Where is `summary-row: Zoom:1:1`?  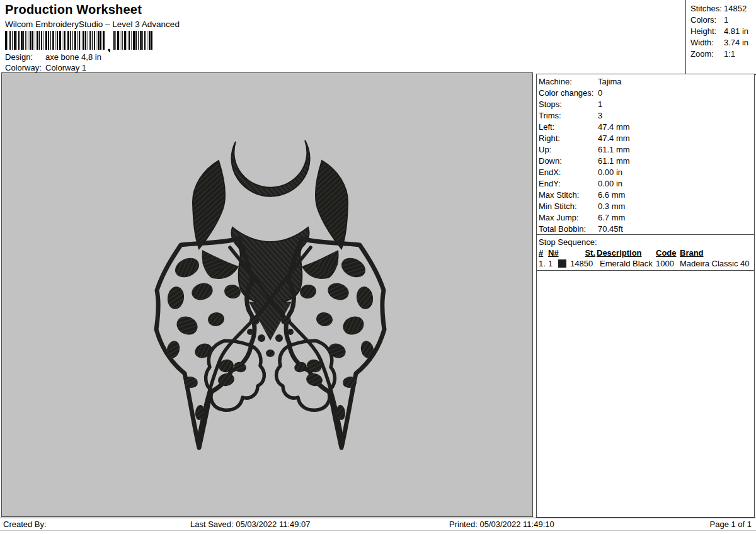
summary-row: Zoom:1:1 is located at coordinates (721, 54).